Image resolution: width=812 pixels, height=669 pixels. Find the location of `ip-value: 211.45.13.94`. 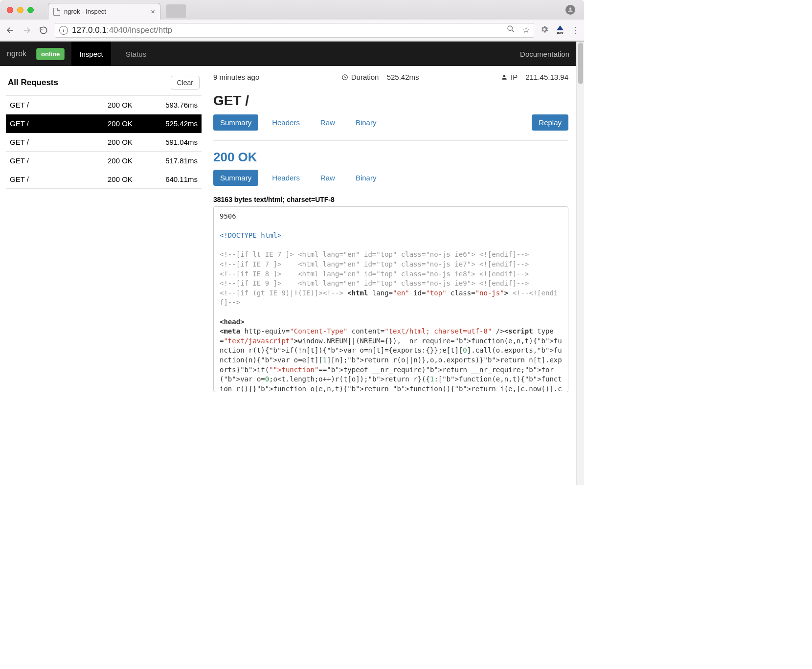

ip-value: 211.45.13.94 is located at coordinates (547, 77).